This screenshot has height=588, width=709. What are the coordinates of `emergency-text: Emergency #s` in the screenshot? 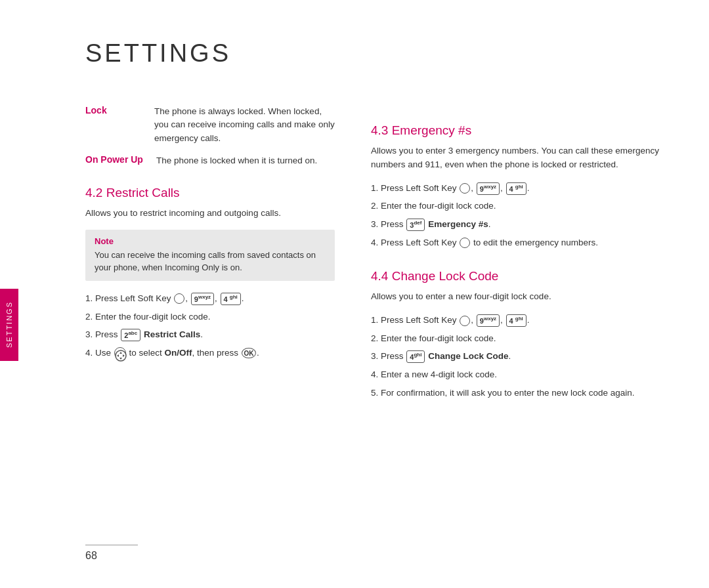 It's located at (458, 224).